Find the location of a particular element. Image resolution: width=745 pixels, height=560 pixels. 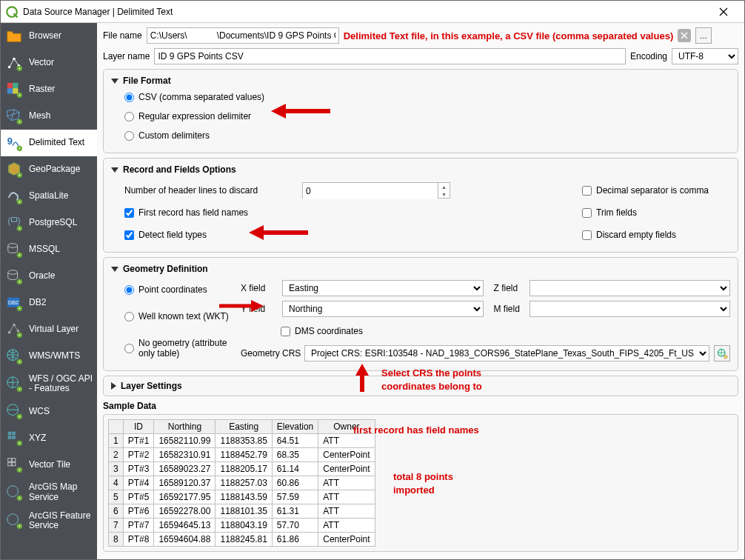

sidebar-item-arcgis-feature: + ArcGIS Feature Service is located at coordinates (49, 521).